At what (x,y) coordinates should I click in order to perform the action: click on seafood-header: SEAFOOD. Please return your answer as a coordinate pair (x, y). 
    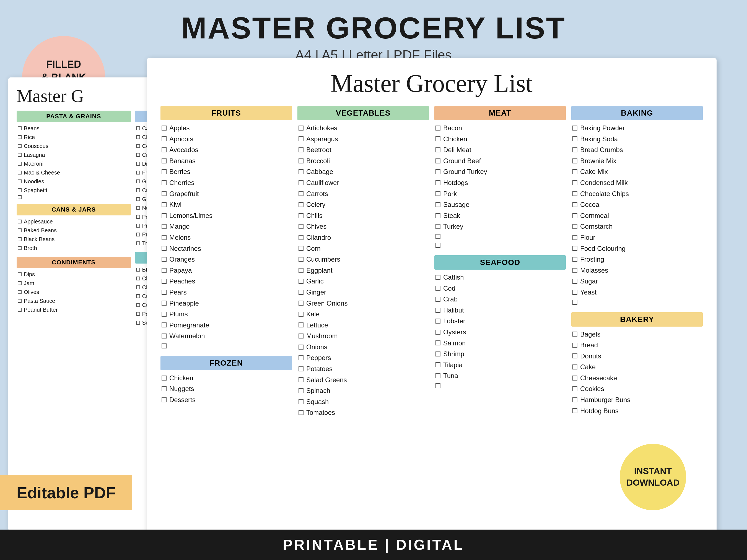
    Looking at the image, I should click on (500, 263).